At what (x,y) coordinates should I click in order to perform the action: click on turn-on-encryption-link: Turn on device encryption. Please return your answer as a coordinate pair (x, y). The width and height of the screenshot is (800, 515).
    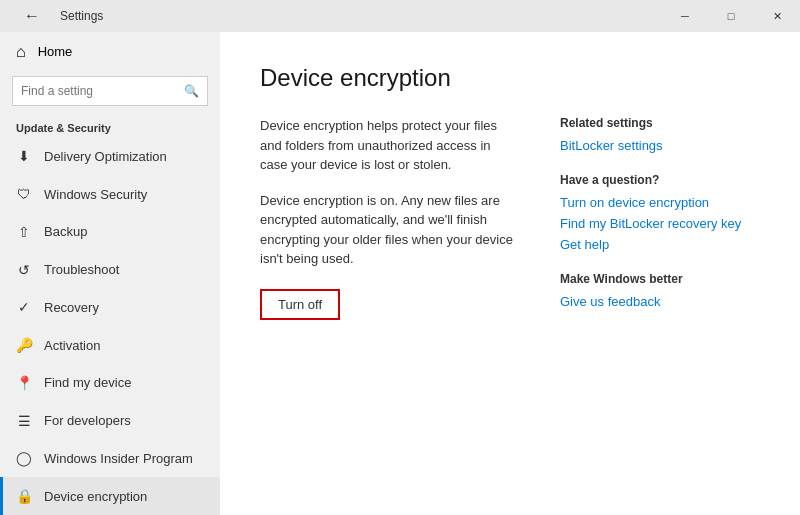
    Looking at the image, I should click on (660, 202).